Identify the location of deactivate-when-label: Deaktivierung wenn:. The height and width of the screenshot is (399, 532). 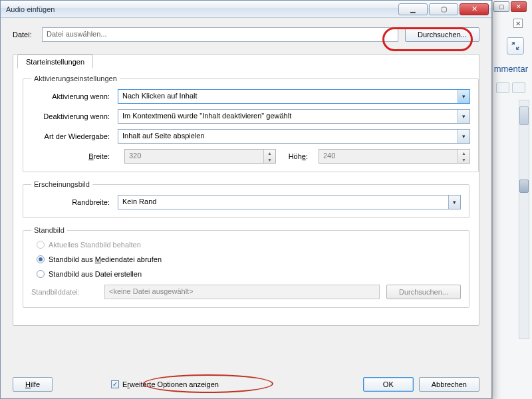
(74, 116).